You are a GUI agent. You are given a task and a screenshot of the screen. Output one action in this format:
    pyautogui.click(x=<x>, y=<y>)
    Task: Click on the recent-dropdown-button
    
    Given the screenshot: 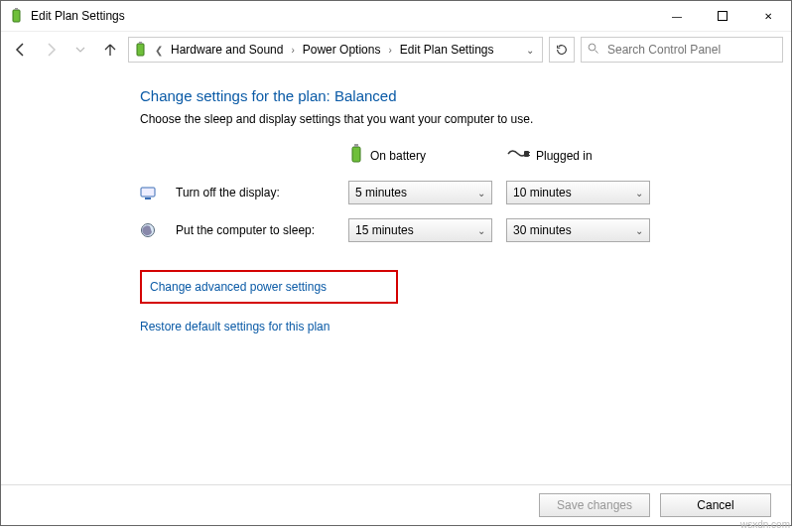 What is the action you would take?
    pyautogui.click(x=80, y=50)
    